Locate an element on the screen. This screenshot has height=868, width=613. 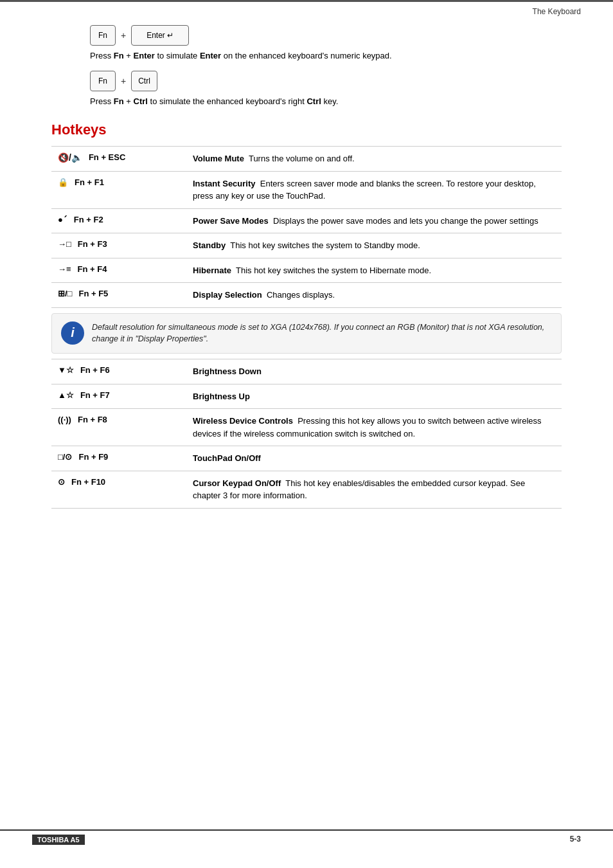
hk-key-f8: ((·)) Fn + F8 is located at coordinates (116, 427).